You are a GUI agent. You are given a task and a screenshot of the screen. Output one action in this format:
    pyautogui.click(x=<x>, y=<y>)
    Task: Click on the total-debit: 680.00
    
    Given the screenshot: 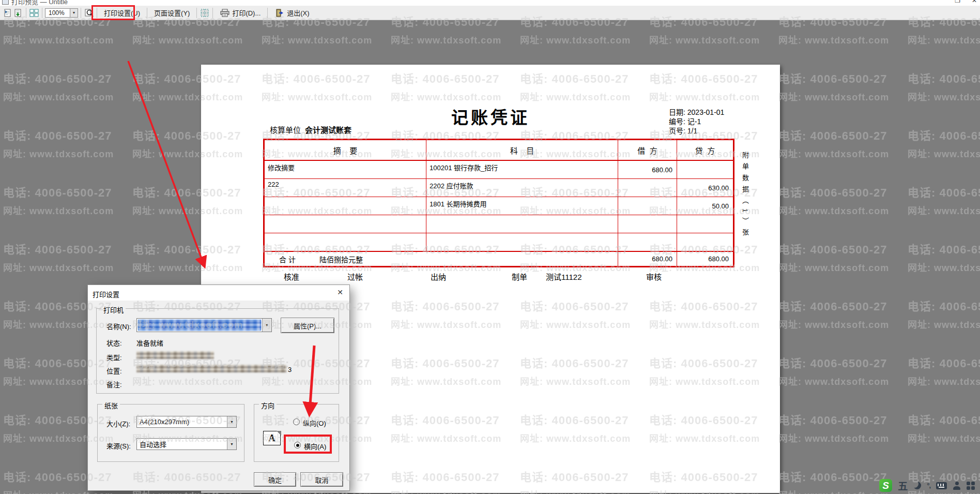 What is the action you would take?
    pyautogui.click(x=647, y=259)
    